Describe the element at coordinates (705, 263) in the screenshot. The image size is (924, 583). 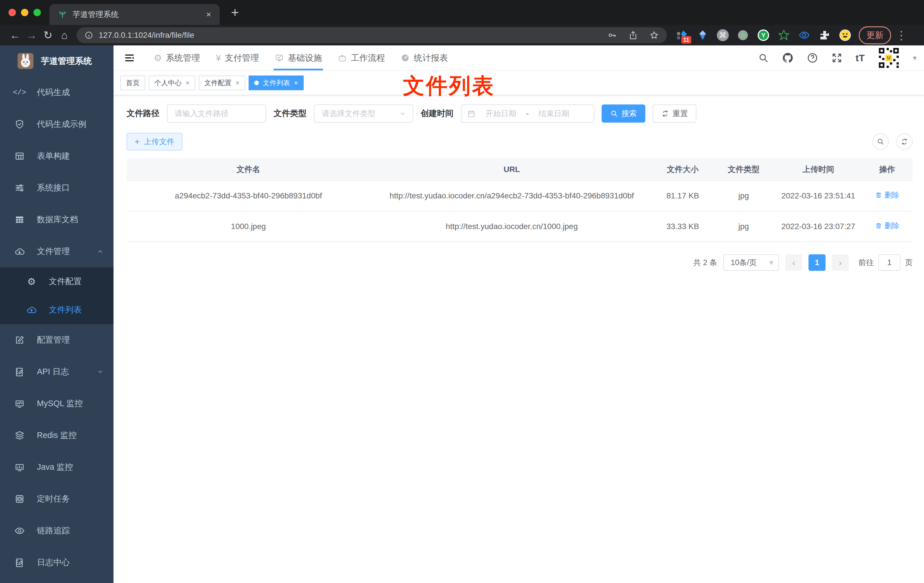
I see `total-count: 共 2 条` at that location.